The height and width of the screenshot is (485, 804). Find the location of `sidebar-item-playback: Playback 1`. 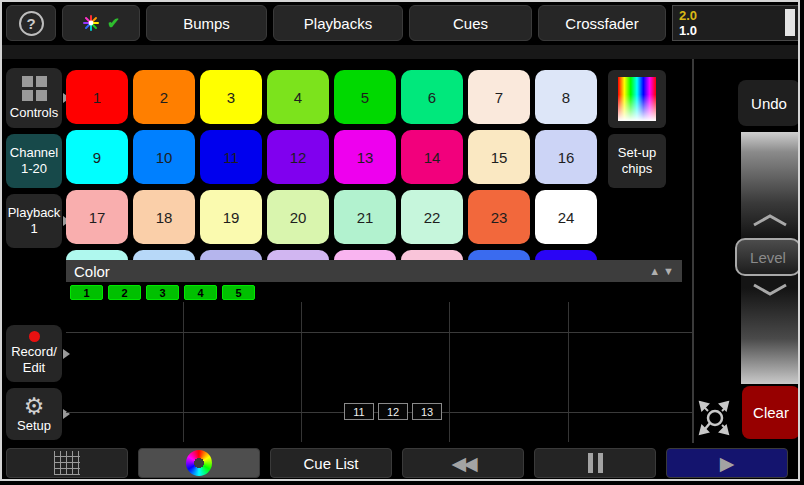

sidebar-item-playback: Playback 1 is located at coordinates (34, 221).